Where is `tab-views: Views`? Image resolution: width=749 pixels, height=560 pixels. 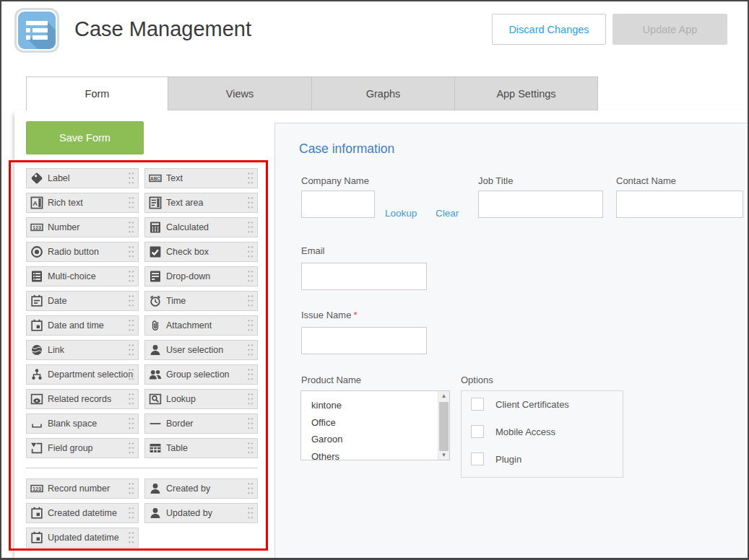
tab-views: Views is located at coordinates (240, 94).